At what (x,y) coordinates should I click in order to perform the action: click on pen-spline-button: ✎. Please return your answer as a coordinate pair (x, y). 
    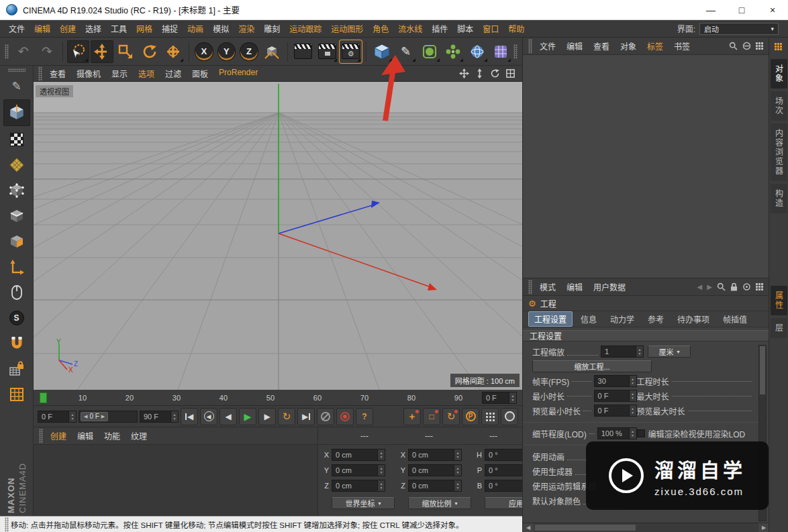
    Looking at the image, I should click on (405, 52).